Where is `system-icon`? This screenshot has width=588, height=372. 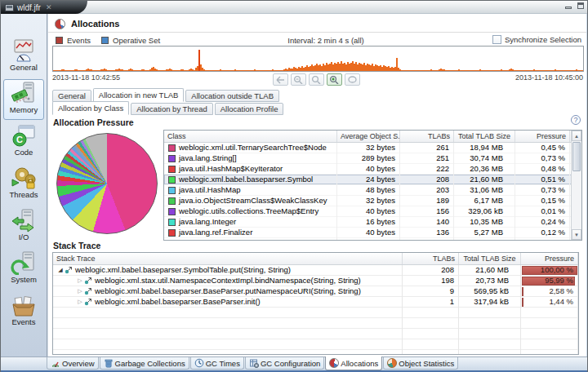 system-icon is located at coordinates (24, 263).